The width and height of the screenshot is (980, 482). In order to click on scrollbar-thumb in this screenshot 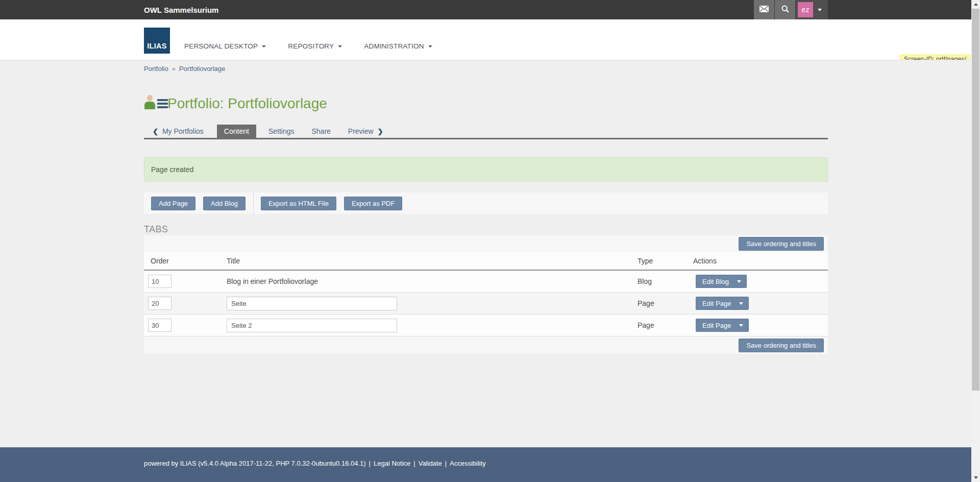, I will do `click(976, 200)`.